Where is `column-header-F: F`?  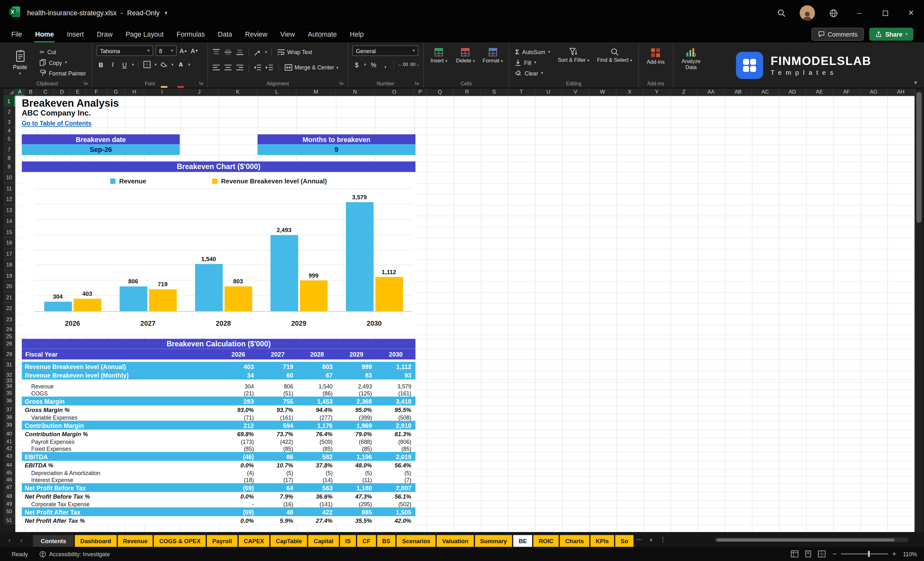
column-header-F: F is located at coordinates (97, 92).